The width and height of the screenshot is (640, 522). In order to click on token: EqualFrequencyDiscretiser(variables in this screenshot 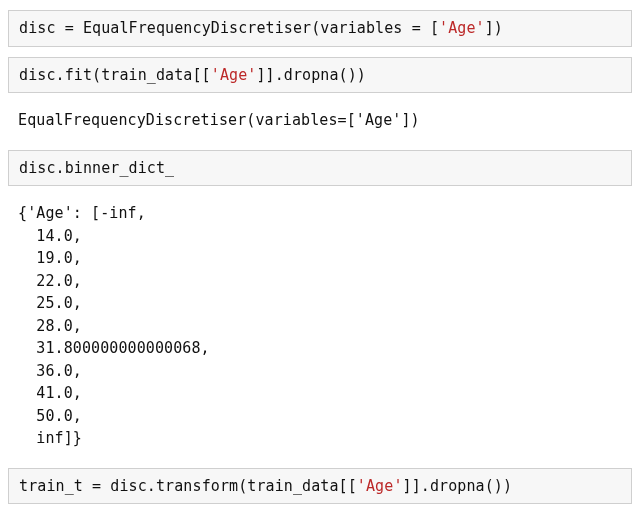, I will do `click(243, 28)`.